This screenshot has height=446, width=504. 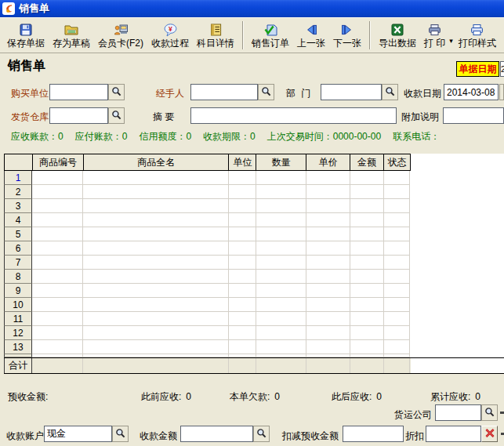 What do you see at coordinates (207, 319) in the screenshot?
I see `table-row: 11` at bounding box center [207, 319].